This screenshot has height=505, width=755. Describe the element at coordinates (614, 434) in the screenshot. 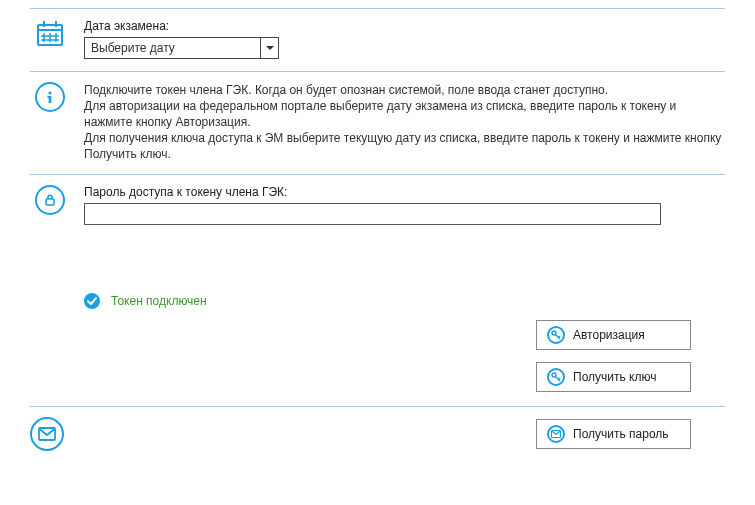

I see `get-password-button: Получить пароль` at that location.